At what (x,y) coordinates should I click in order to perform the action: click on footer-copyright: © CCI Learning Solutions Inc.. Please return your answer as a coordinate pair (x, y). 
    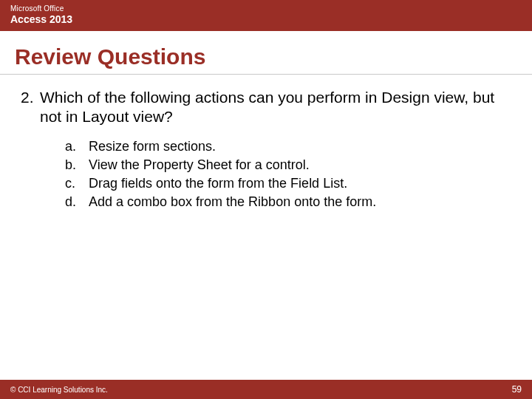
    Looking at the image, I should click on (59, 390).